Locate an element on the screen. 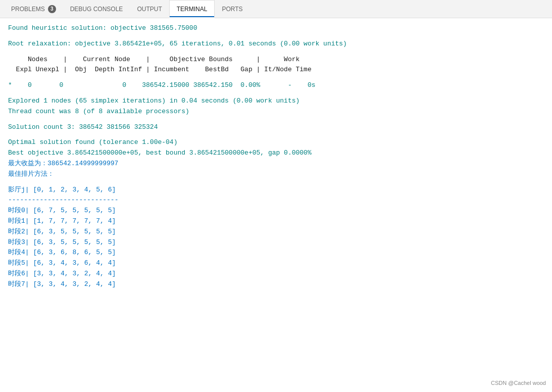  tab-output-label: OUTPUT is located at coordinates (149, 9).